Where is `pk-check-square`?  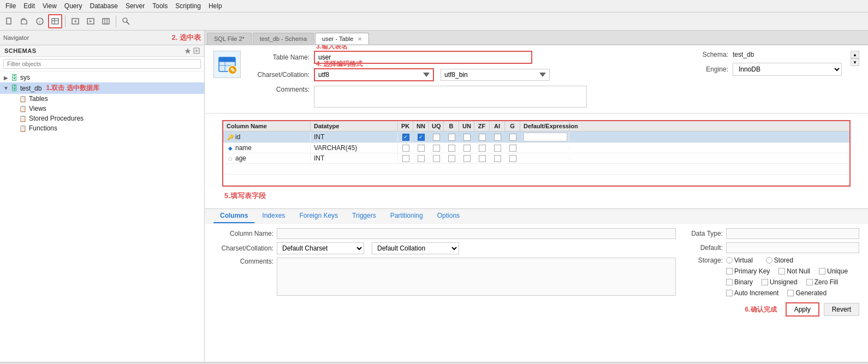
pk-check-square is located at coordinates (729, 271).